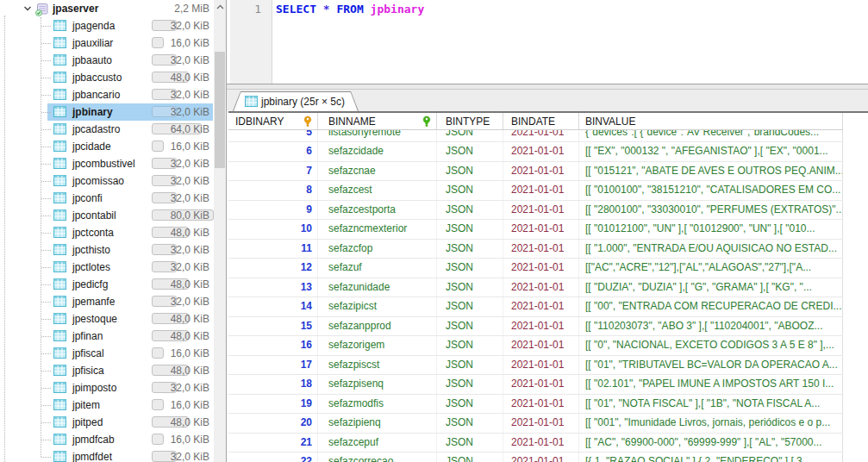  I want to click on column-header: IDBINARY, so click(273, 121).